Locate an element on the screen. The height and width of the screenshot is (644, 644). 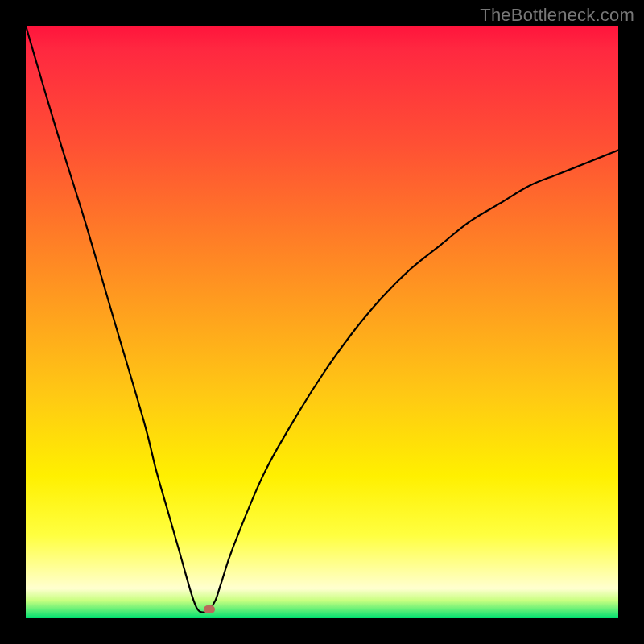
optimal-point-marker is located at coordinates (209, 609).